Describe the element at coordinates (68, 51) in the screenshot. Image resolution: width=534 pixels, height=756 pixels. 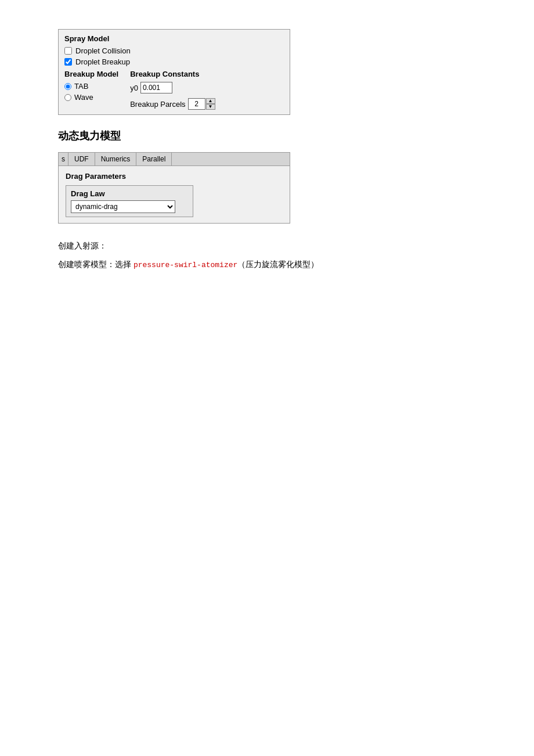
I see `droplet-collision-checkbox` at that location.